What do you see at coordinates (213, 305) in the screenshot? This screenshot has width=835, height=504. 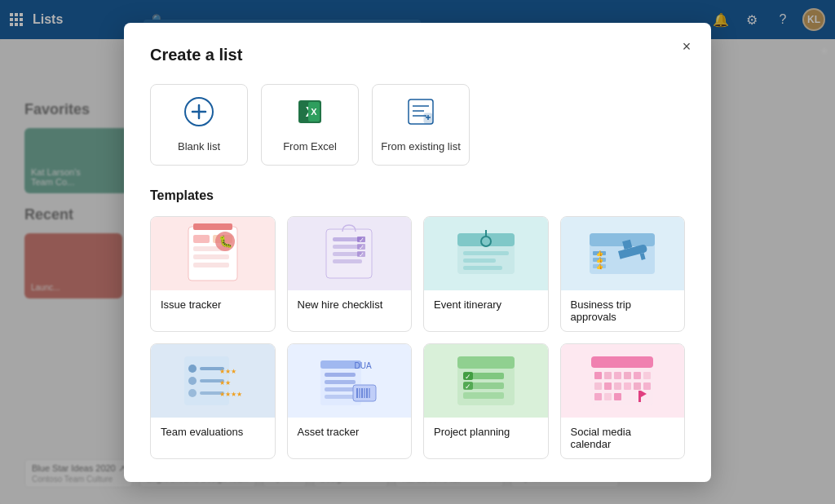 I see `issue-tracker-label: Issue tracker` at bounding box center [213, 305].